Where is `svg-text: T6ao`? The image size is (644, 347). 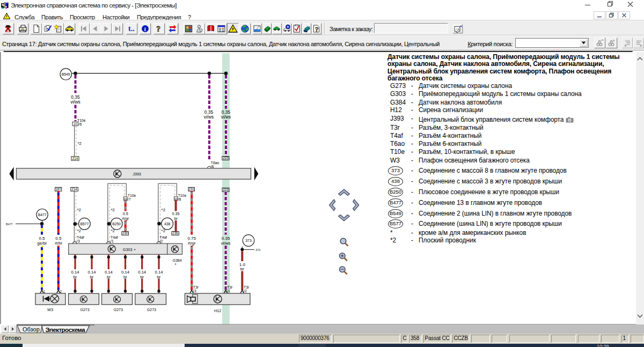 svg-text: T6ao is located at coordinates (215, 163).